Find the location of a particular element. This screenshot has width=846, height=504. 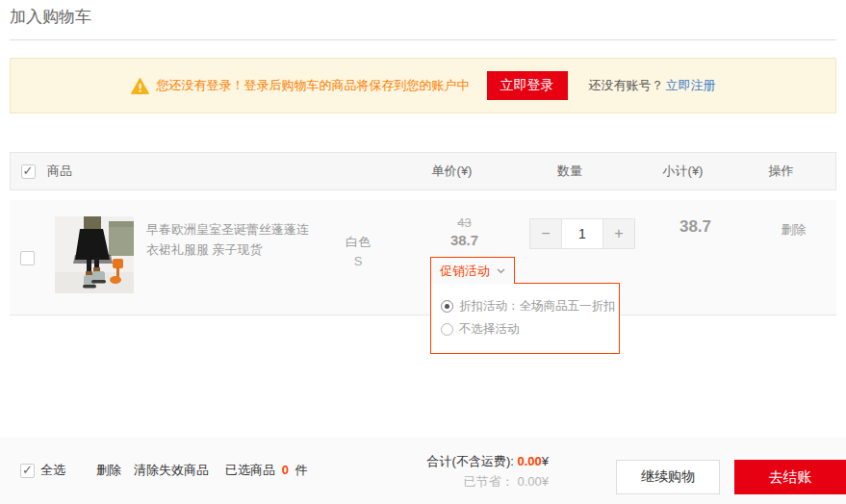

total-value: 0.00 is located at coordinates (529, 462).